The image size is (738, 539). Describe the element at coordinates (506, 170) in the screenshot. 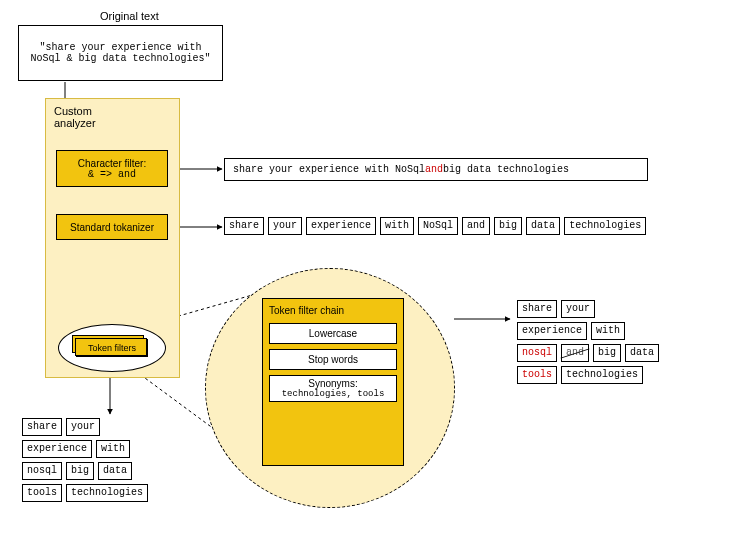

I see `after-cf-suffix: big data technologies` at that location.